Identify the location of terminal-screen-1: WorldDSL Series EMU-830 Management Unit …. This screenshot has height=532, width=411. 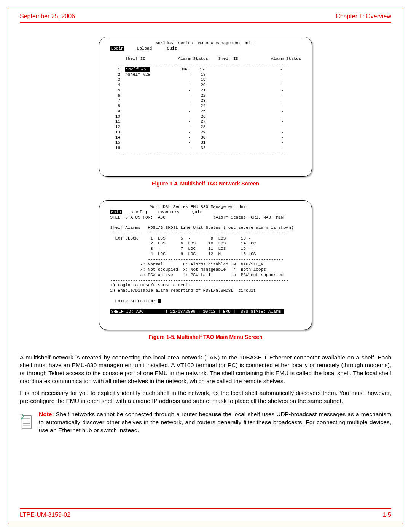
(206, 104).